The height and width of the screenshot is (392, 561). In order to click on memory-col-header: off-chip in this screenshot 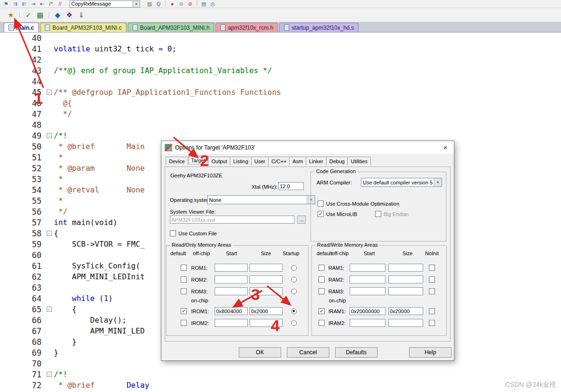, I will do `click(340, 253)`.